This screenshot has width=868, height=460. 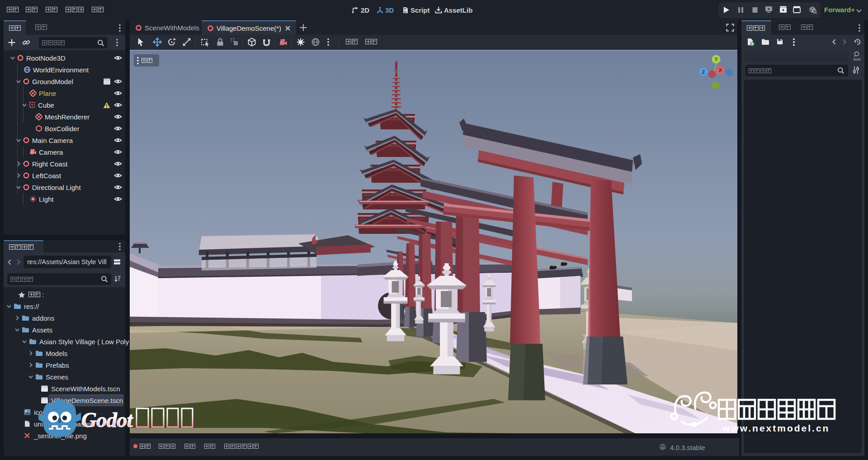 I want to click on svg-text: www.nextmodel.cn, so click(x=776, y=428).